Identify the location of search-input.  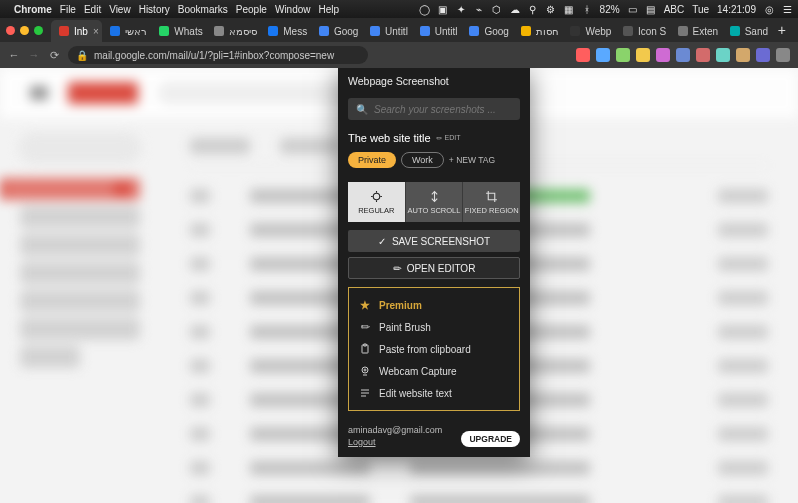
(443, 110).